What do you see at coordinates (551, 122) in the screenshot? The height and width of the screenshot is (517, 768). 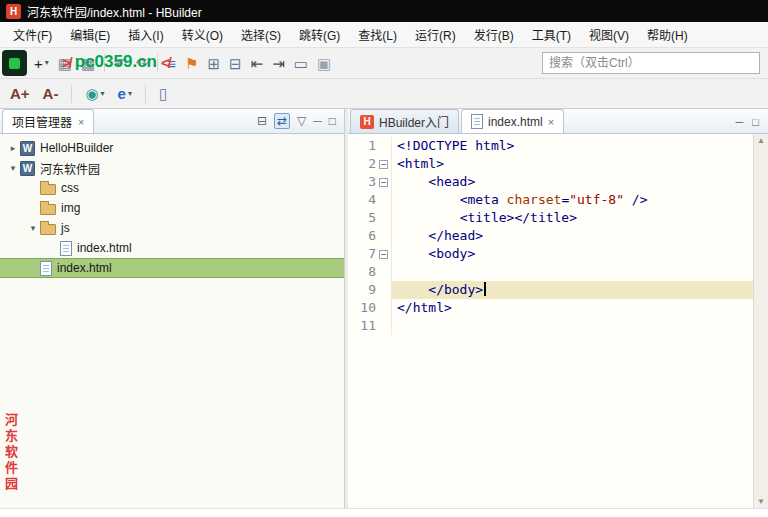 I see `tab-close-icon: ×` at bounding box center [551, 122].